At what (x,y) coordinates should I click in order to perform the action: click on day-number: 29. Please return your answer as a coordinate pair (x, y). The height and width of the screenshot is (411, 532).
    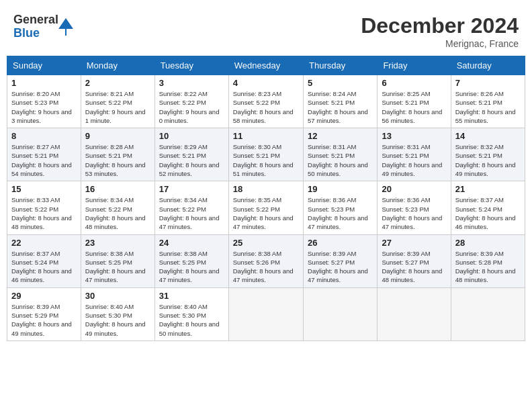
    Looking at the image, I should click on (44, 295).